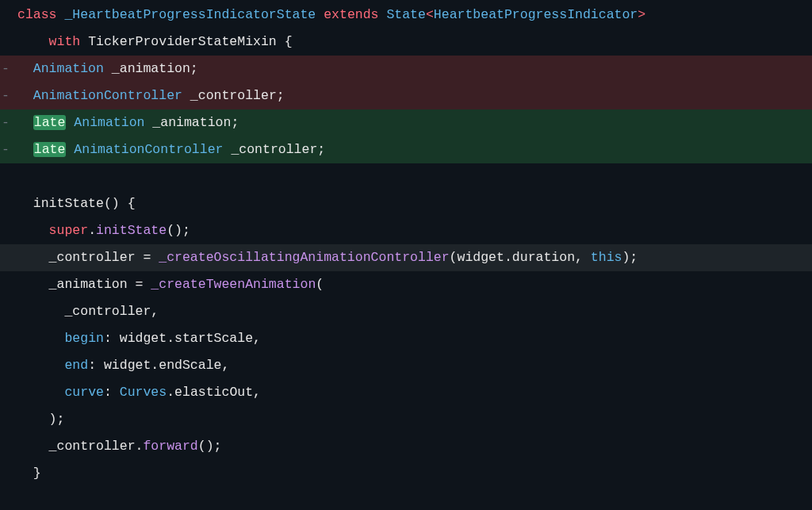 This screenshot has height=510, width=812. I want to click on diff-added-line: - late AnimationController _controller;, so click(406, 150).